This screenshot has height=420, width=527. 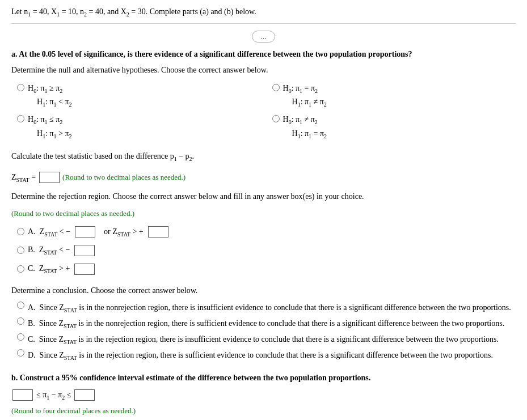 What do you see at coordinates (20, 321) in the screenshot?
I see `conclusion-radio-b` at bounding box center [20, 321].